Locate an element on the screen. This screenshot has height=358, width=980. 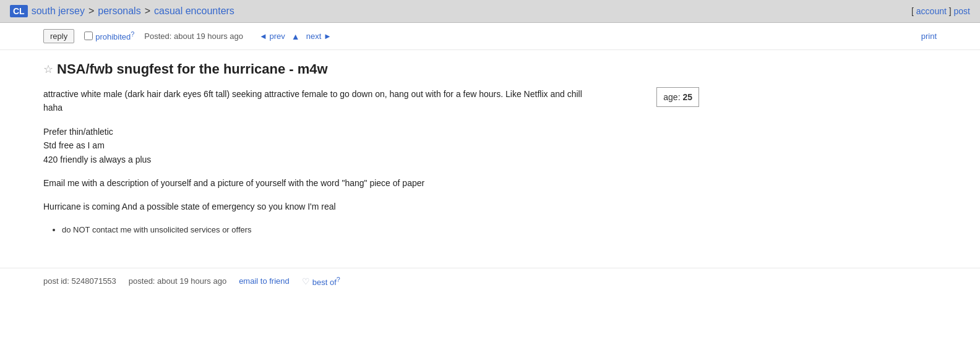
post-title: NSA/fwb snugfest for the hurricane - m4w is located at coordinates (192, 69).